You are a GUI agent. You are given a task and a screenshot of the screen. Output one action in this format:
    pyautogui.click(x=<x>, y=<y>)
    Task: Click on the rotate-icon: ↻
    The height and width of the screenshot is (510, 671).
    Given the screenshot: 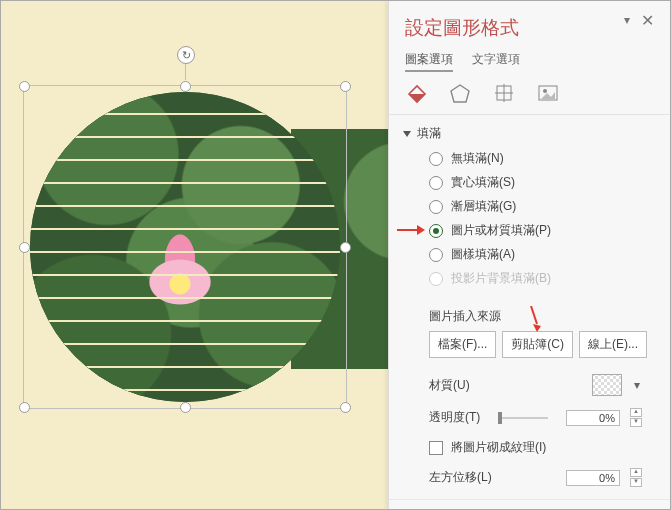 What is the action you would take?
    pyautogui.click(x=186, y=56)
    